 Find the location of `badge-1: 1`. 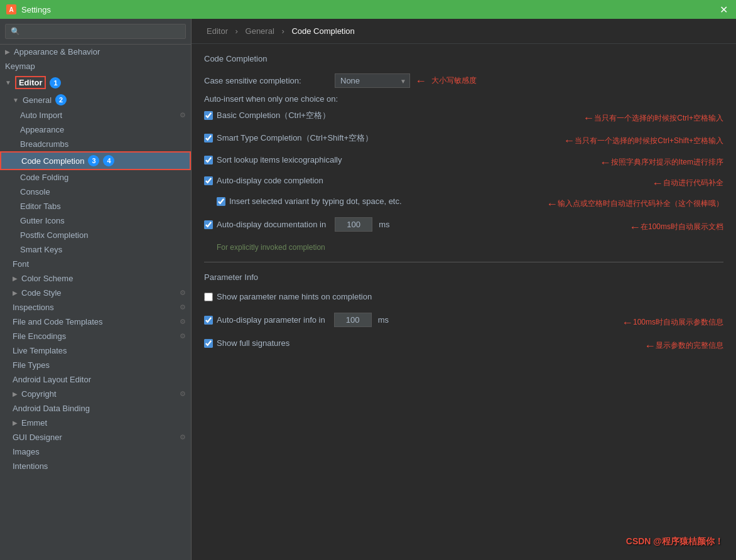

badge-1: 1 is located at coordinates (55, 83).